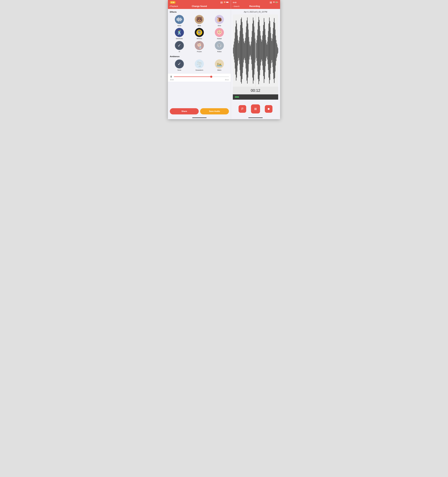 The width and height of the screenshot is (448, 477). What do you see at coordinates (172, 80) in the screenshot?
I see `current-time: 00:09` at bounding box center [172, 80].